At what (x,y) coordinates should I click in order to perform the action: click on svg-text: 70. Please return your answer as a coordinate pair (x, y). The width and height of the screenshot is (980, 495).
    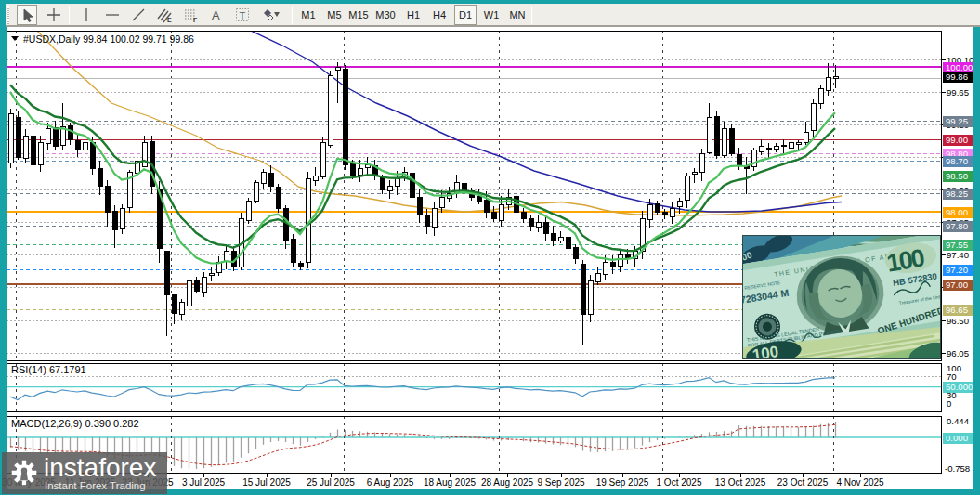
    Looking at the image, I should click on (951, 377).